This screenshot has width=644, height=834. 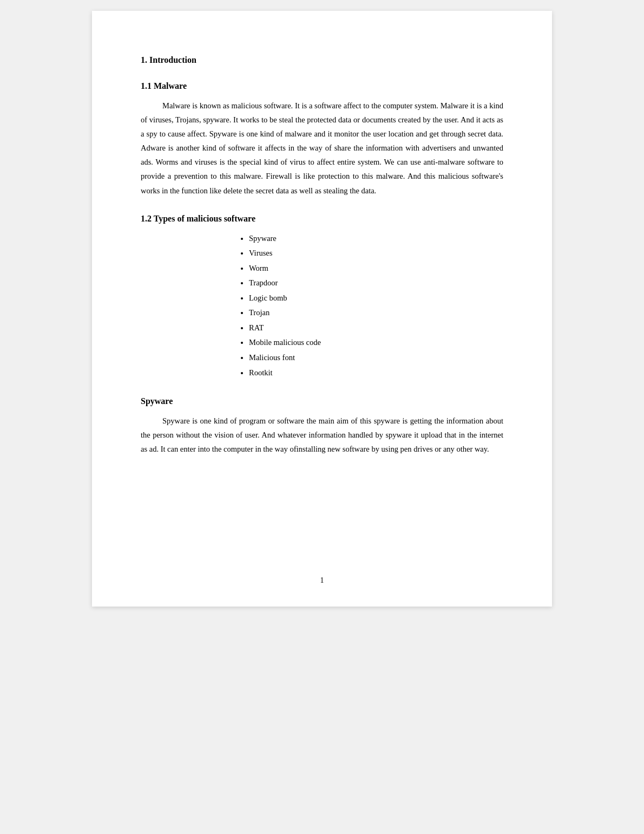 What do you see at coordinates (322, 401) in the screenshot?
I see `spyware-heading: Spyware` at bounding box center [322, 401].